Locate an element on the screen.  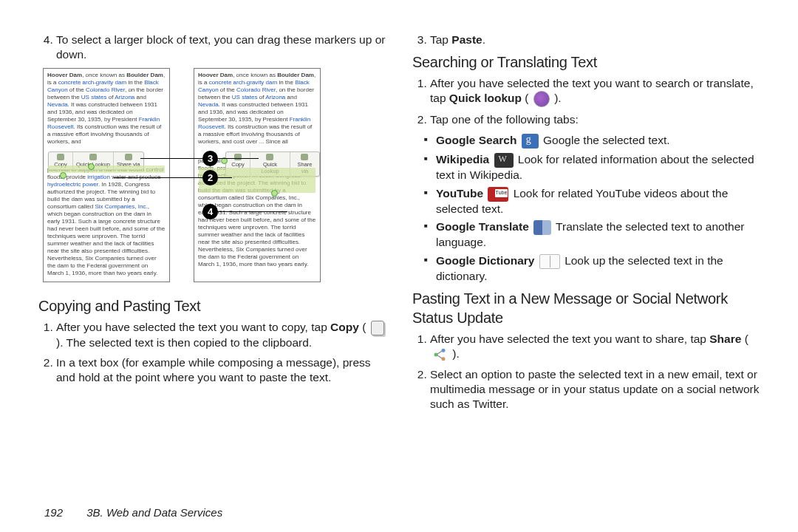
tab-youtube: YouTube Look for related YouTube videos … is located at coordinates (595, 201).